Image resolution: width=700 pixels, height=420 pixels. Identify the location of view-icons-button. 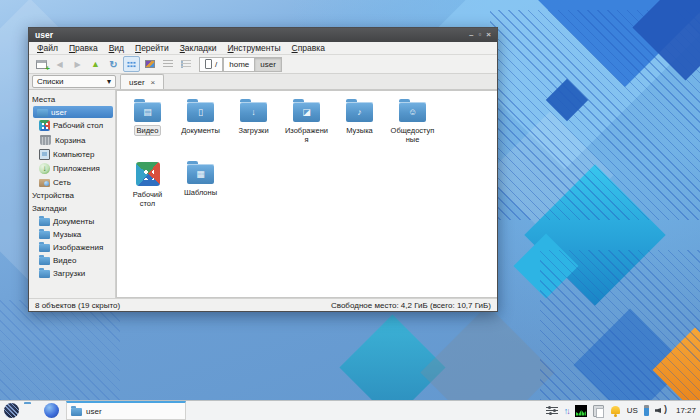
(132, 64).